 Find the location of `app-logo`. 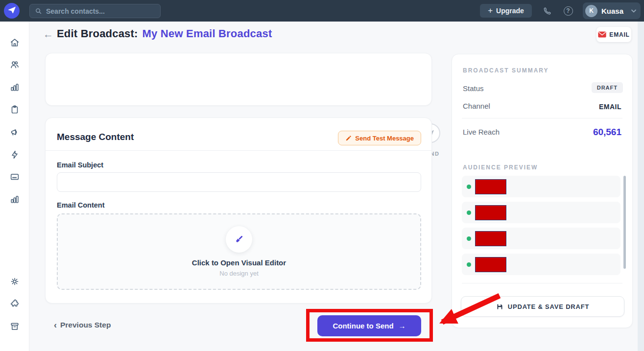

app-logo is located at coordinates (12, 11).